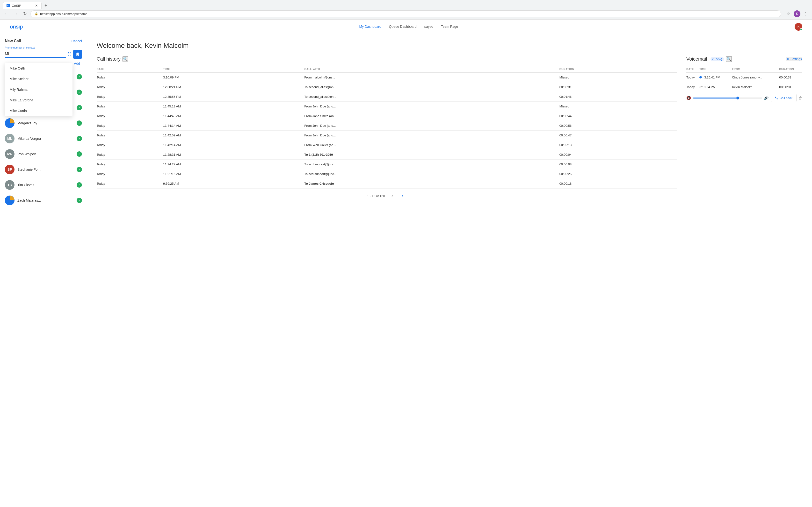 The image size is (812, 507). Describe the element at coordinates (234, 135) in the screenshot. I see `ch-time: 11:42:59 AM` at that location.